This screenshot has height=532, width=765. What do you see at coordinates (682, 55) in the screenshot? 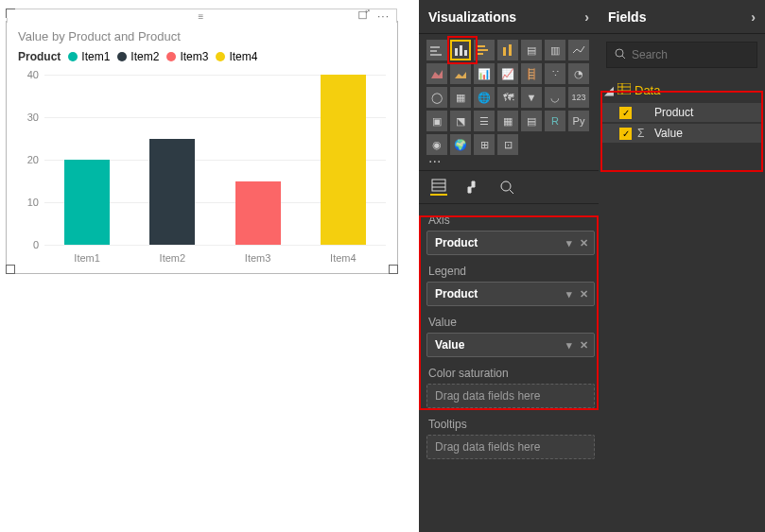
I see `fields-search` at bounding box center [682, 55].